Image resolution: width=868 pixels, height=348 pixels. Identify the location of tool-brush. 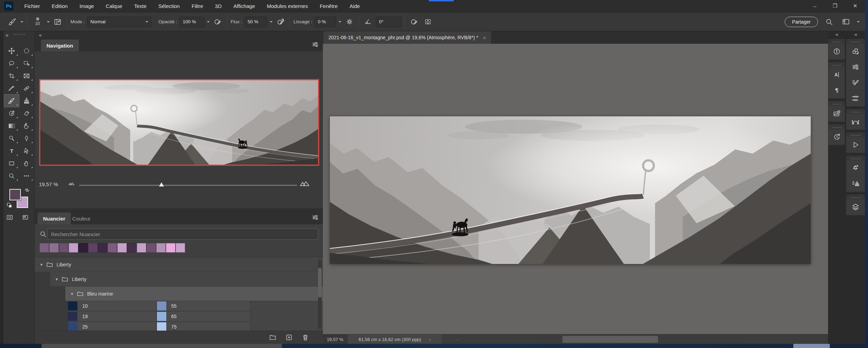
(12, 101).